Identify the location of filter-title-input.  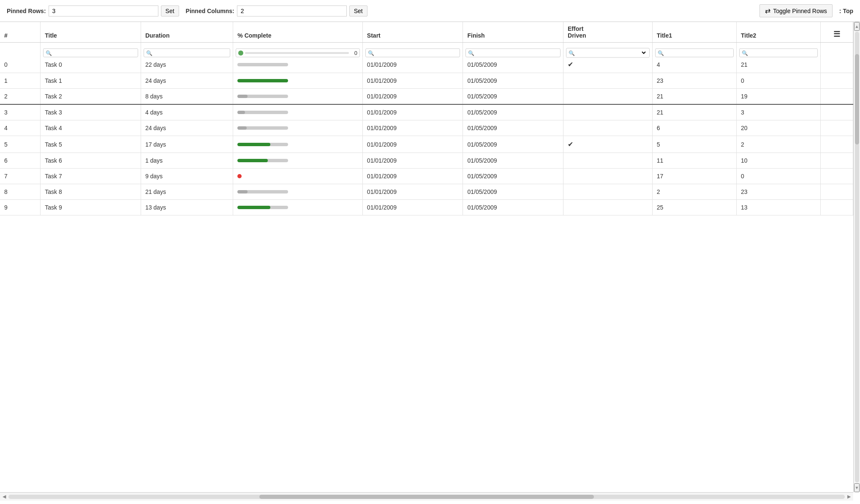
(71, 53).